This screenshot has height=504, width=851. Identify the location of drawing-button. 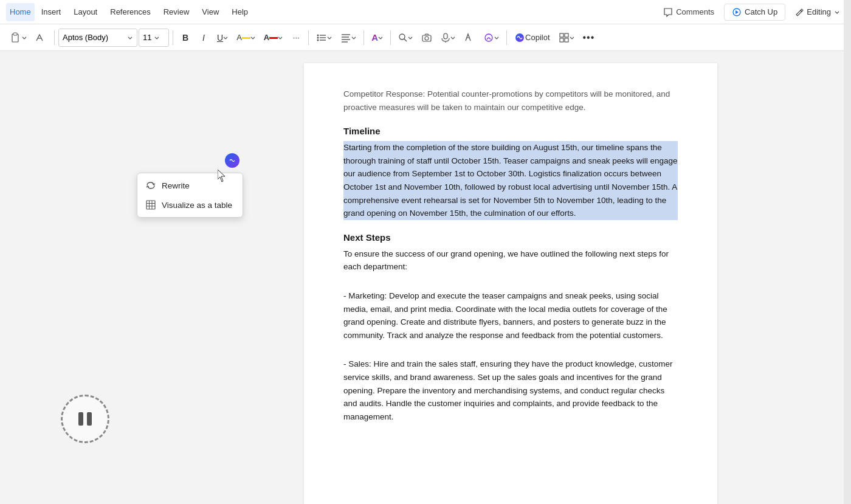
(491, 38).